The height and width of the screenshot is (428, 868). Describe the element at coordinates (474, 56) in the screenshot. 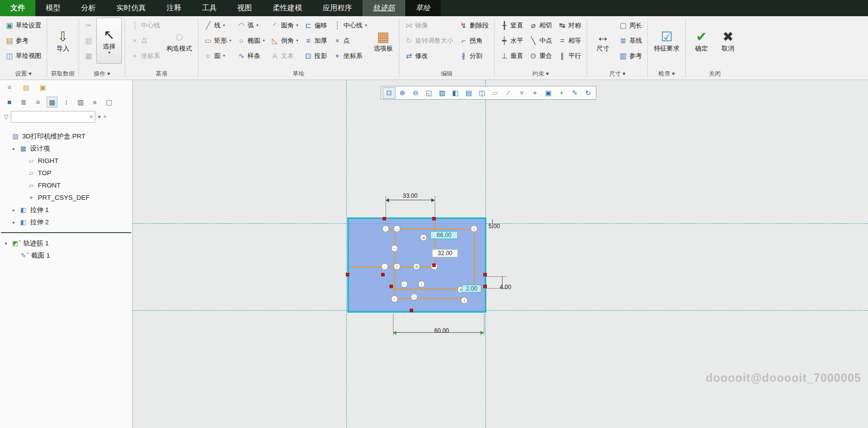

I see `button-divide: ∦分割` at that location.